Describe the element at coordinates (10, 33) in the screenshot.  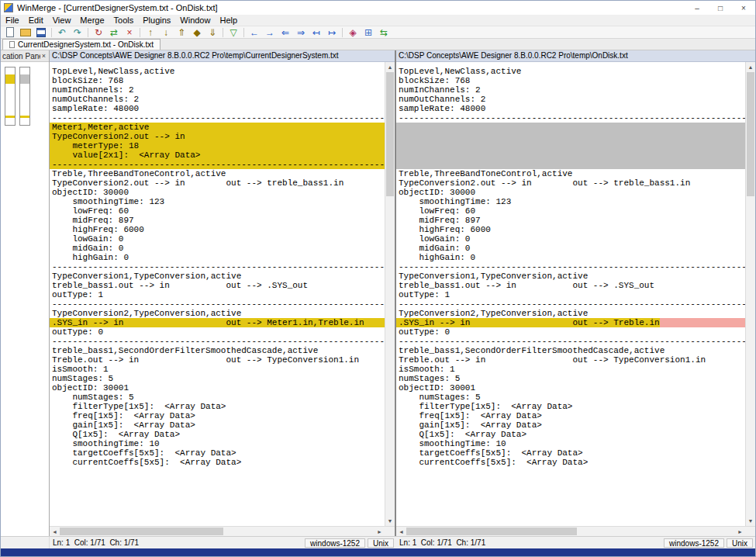
I see `new-file-button` at that location.